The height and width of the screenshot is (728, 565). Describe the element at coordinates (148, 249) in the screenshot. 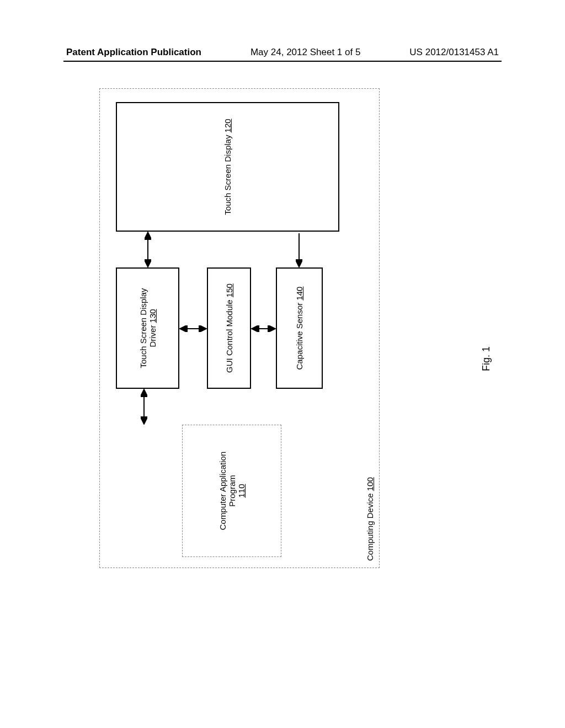

I see `arrow-driver-display` at that location.